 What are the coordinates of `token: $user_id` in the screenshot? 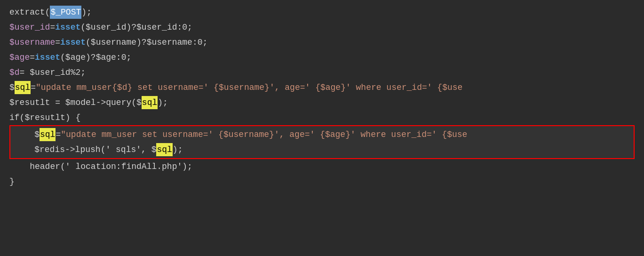 It's located at (30, 27).